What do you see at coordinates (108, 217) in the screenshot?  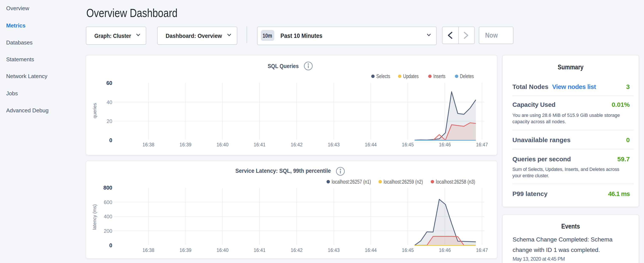 I see `svg-text: 400` at bounding box center [108, 217].